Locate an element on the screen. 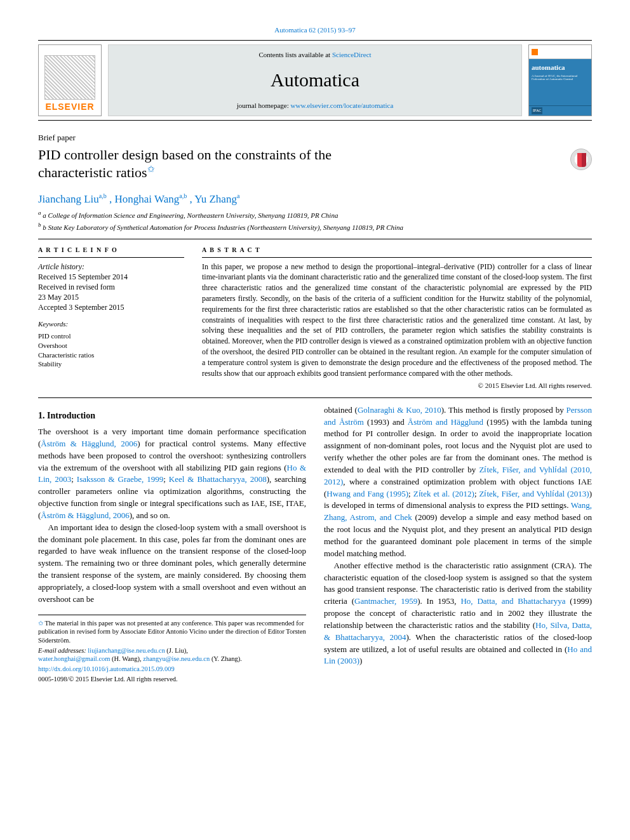  cover-bottom: IFAC is located at coordinates (560, 110).